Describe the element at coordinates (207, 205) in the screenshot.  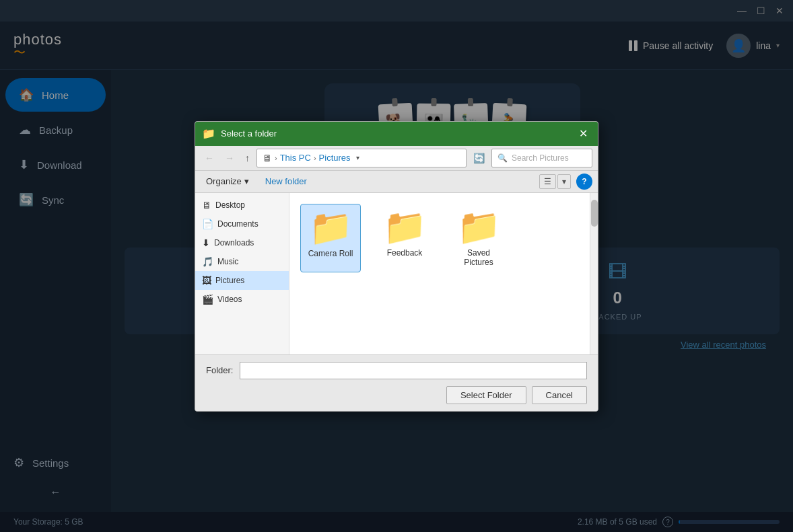
I see `desktop-icon: 🖥` at that location.